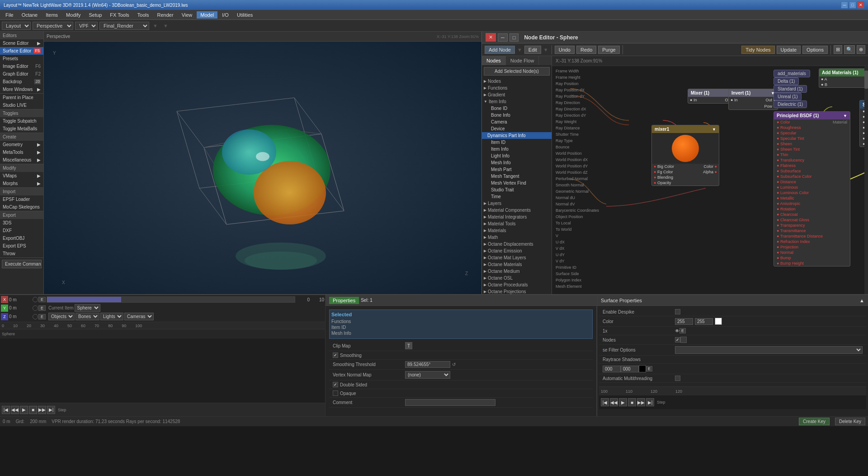 Image resolution: width=868 pixels, height=476 pixels. Describe the element at coordinates (42, 300) in the screenshot. I see `x-e-btn: E` at that location.